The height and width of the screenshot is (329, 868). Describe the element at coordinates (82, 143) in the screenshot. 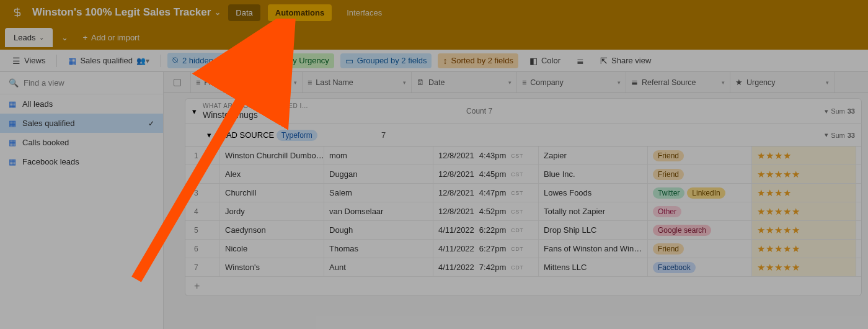

I see `sidebar-item-calls-booked: ▦Calls booked` at that location.